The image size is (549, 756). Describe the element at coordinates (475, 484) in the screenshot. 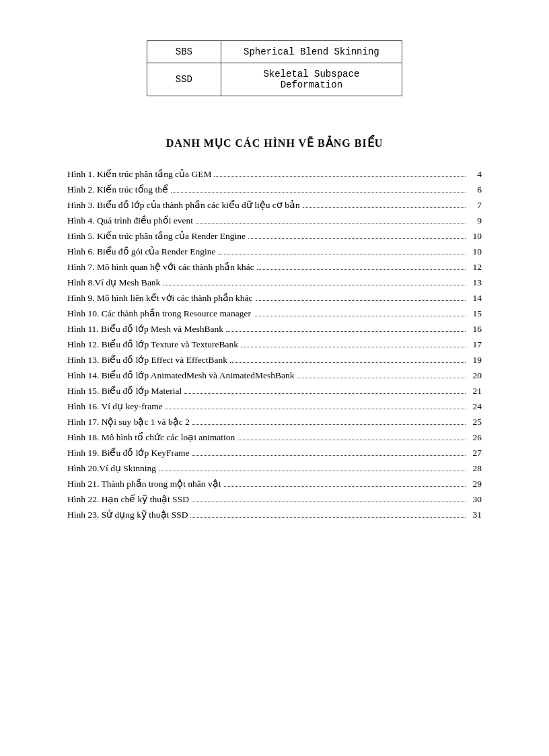

I see `toc-page: 29` at that location.